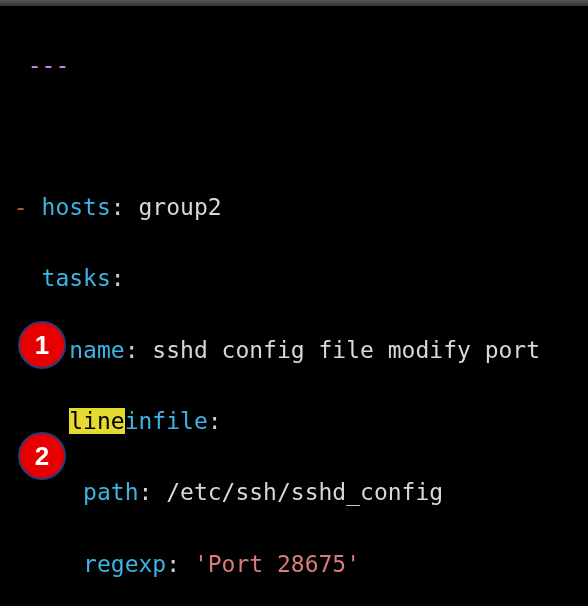  Describe the element at coordinates (124, 564) in the screenshot. I see `key-regexp: regexp` at that location.